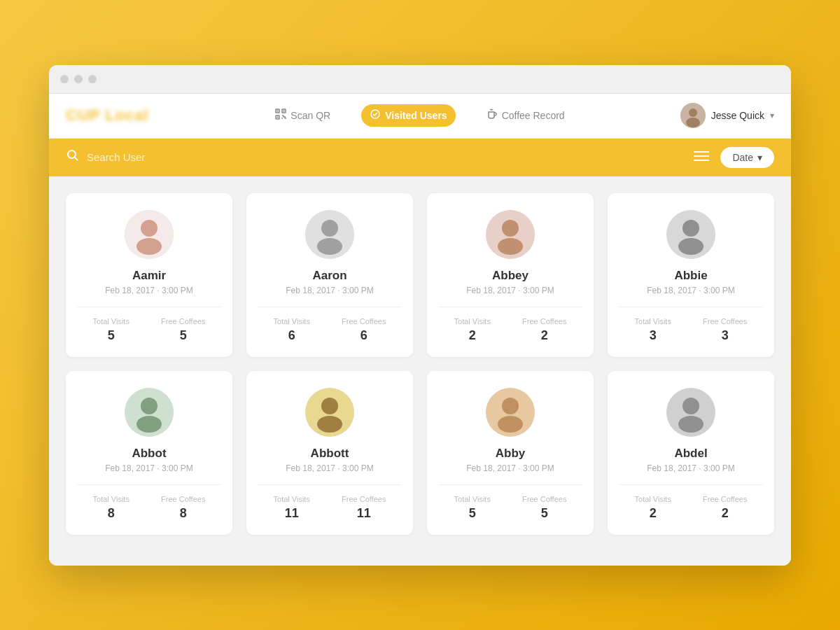  What do you see at coordinates (183, 508) in the screenshot?
I see `free-coffees-abbot: Free Coffees 8` at bounding box center [183, 508].